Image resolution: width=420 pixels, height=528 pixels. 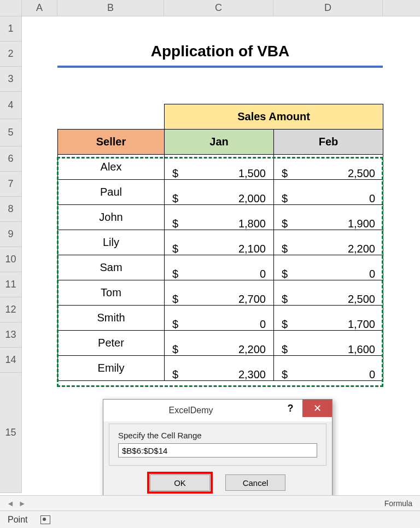 I want to click on sheet-tab-bar: ◄ ► Formula, so click(x=210, y=503).